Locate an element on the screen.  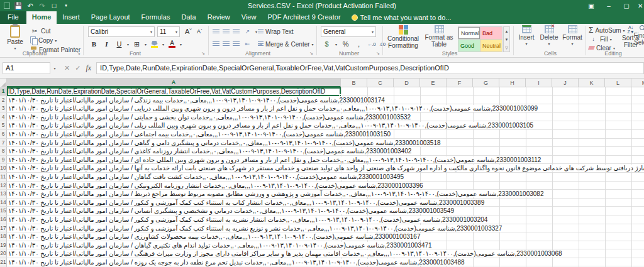
underline-button: U is located at coordinates (119, 44).